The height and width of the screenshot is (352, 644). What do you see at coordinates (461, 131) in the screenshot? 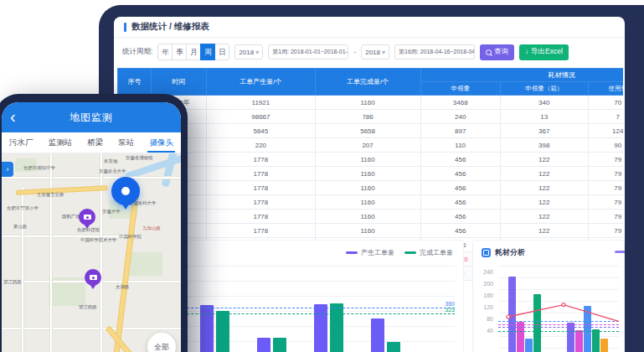
I see `table-cell: 897` at bounding box center [461, 131].